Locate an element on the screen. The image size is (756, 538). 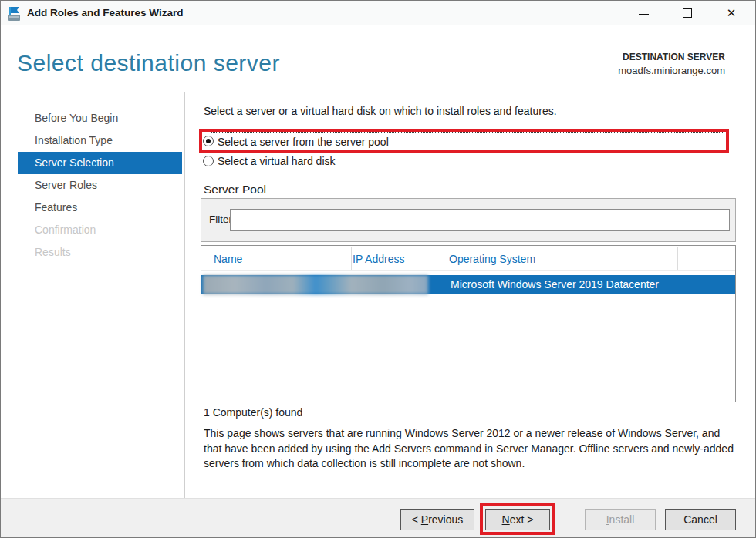
radio-select-server-pool is located at coordinates (208, 141).